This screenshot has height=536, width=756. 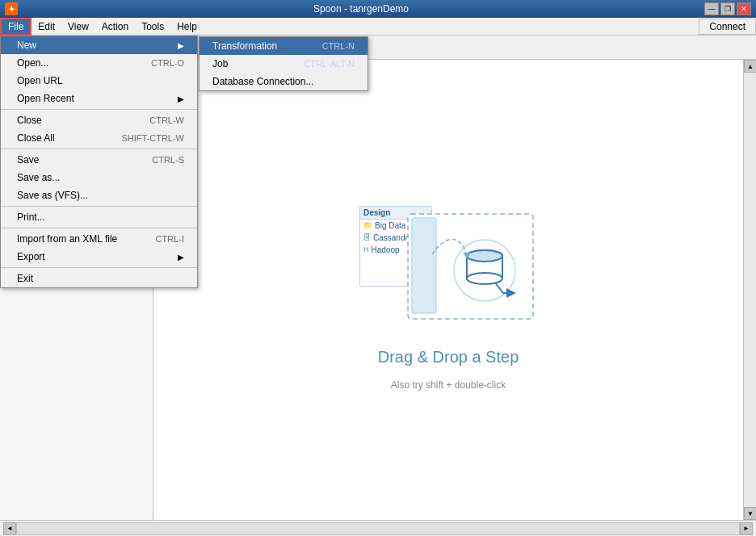 What do you see at coordinates (181, 45) in the screenshot?
I see `menu-new-arrow: ▶` at bounding box center [181, 45].